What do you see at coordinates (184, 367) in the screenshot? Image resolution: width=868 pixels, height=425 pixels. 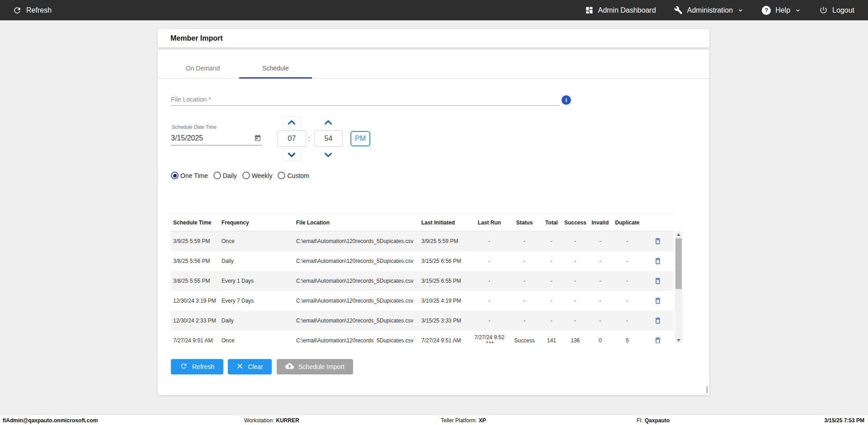 I see `refresh-icon` at bounding box center [184, 367].